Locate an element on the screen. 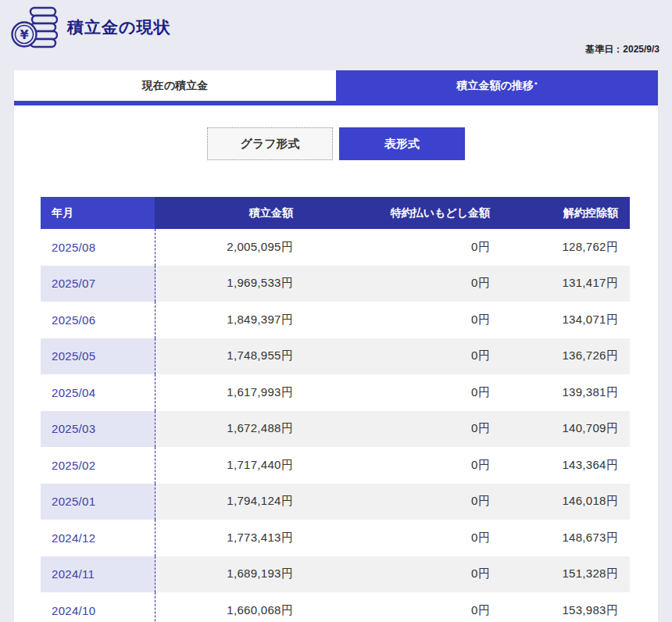 This screenshot has height=622, width=672. amount-cell: 128,762円 is located at coordinates (566, 247).